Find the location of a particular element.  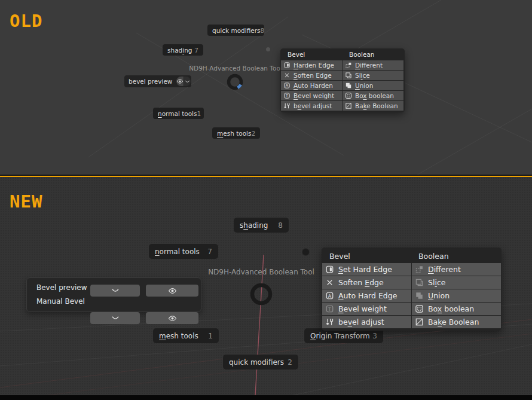

pie-item-normal-tools: normal tools 7 is located at coordinates (184, 251).